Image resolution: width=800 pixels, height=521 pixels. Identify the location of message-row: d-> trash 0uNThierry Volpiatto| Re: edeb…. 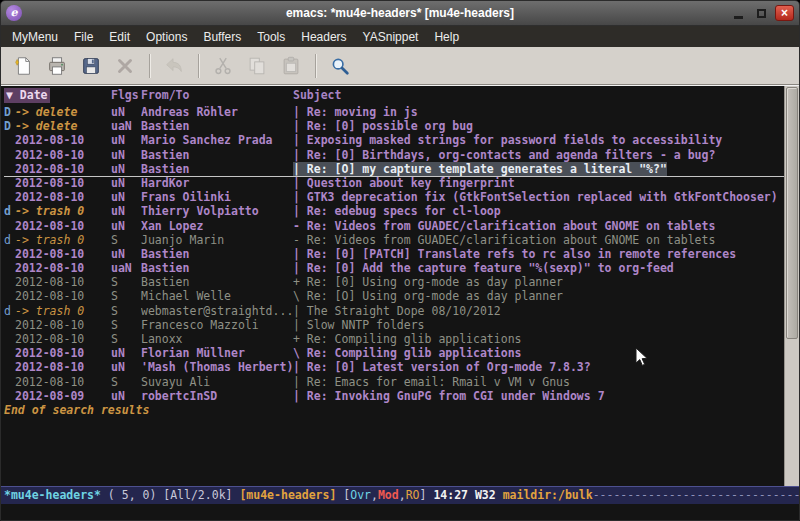
(394, 211).